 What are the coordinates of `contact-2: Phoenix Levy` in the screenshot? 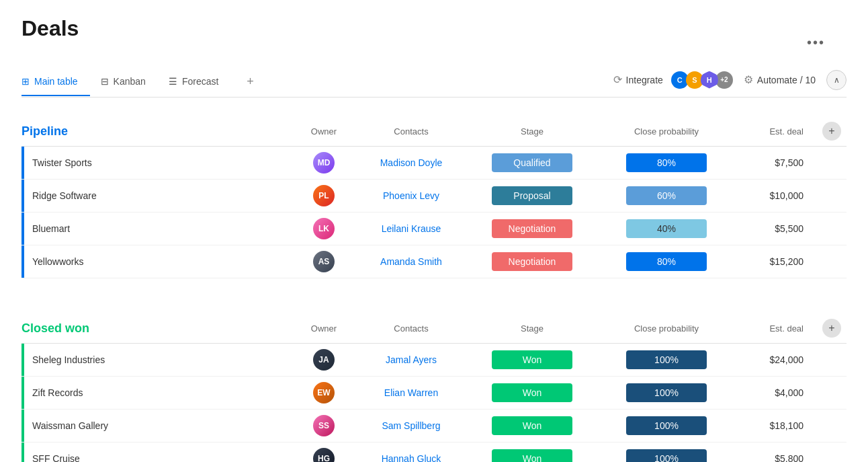 It's located at (411, 196).